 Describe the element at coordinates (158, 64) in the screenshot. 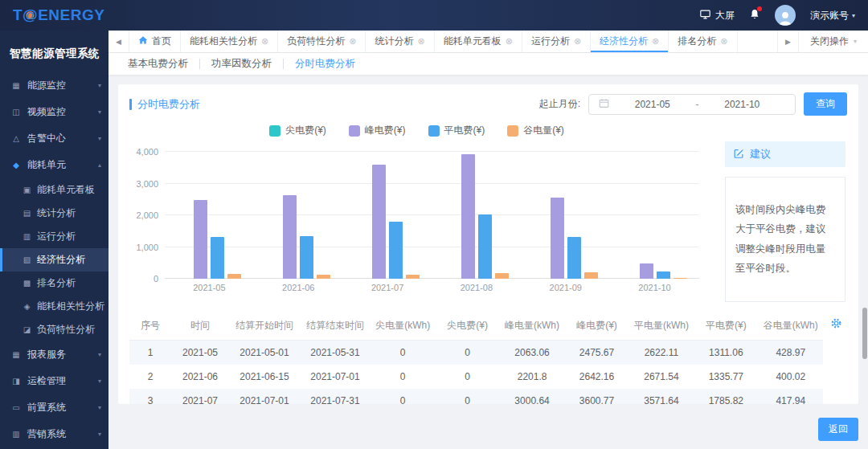

I see `subtab-基本电费分析: 基本电费分析` at that location.